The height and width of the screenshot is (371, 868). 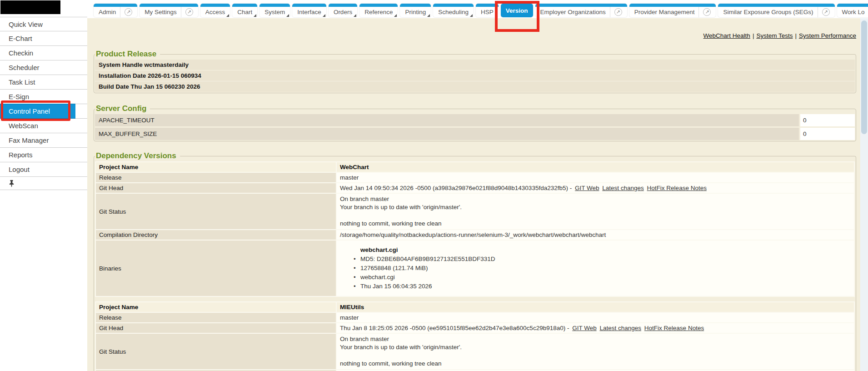 I want to click on sidebar-item-scheduler: Scheduler, so click(x=44, y=68).